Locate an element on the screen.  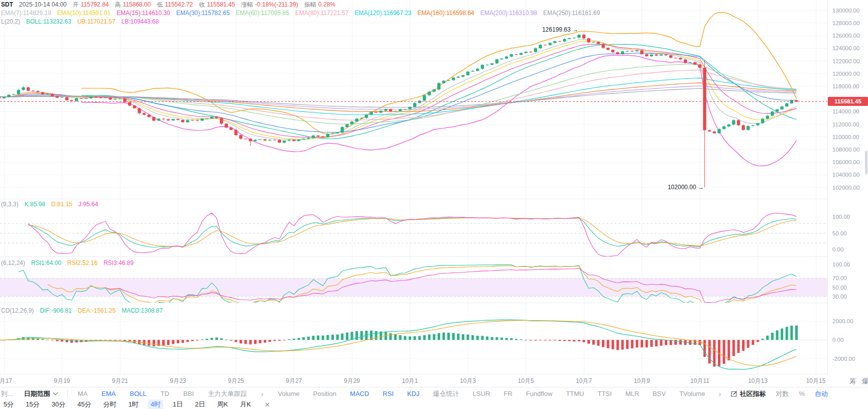
label-segment: EMA(30):115782.65 is located at coordinates (203, 13).